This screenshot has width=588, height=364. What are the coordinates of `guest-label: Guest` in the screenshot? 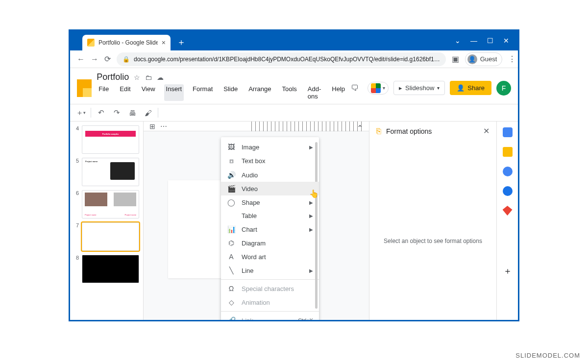 It's located at (489, 59).